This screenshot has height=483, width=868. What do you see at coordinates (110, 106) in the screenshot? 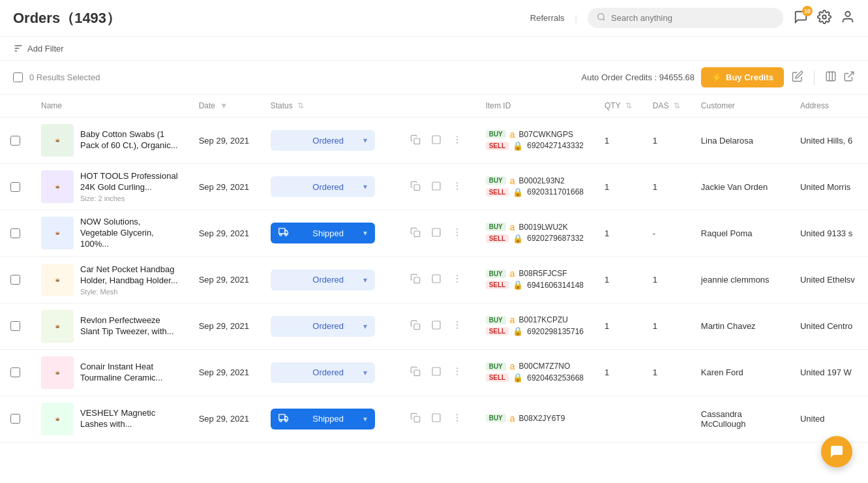
I see `th-name: Name` at bounding box center [110, 106].